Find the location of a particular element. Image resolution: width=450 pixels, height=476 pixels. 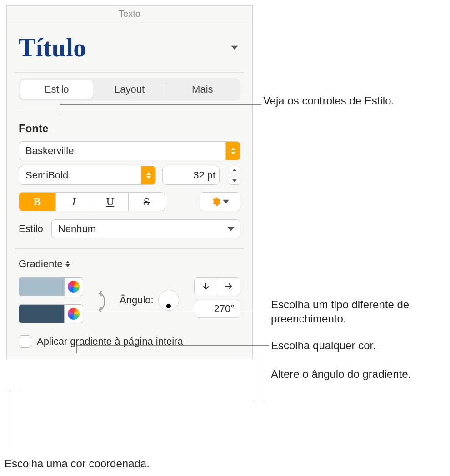

callout-gradient-angle: Altere o ângulo do gradiente. is located at coordinates (360, 374).